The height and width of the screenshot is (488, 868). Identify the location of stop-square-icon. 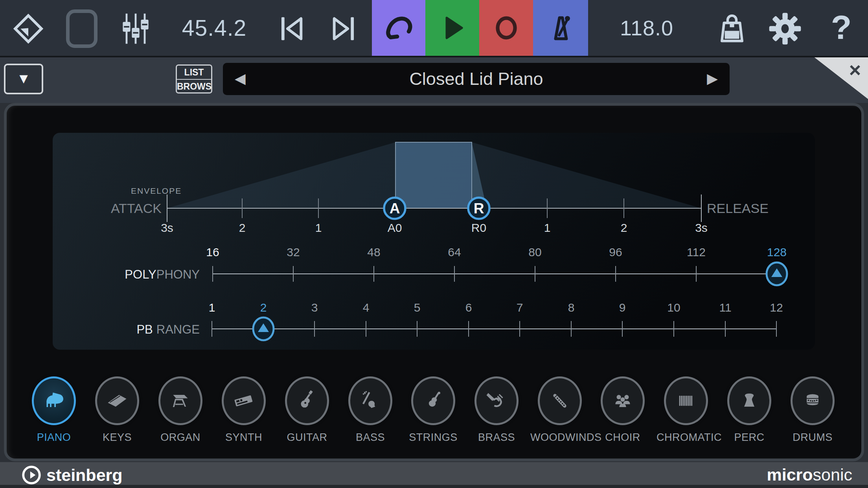
(82, 29).